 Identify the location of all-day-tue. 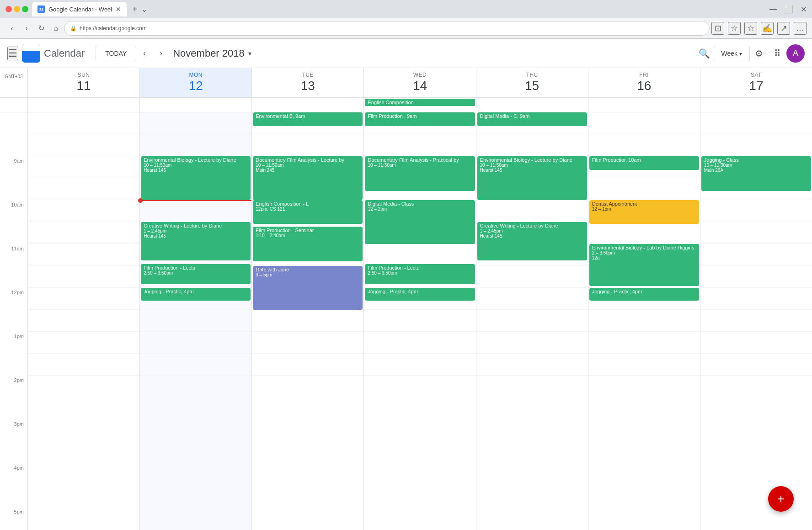
(307, 105).